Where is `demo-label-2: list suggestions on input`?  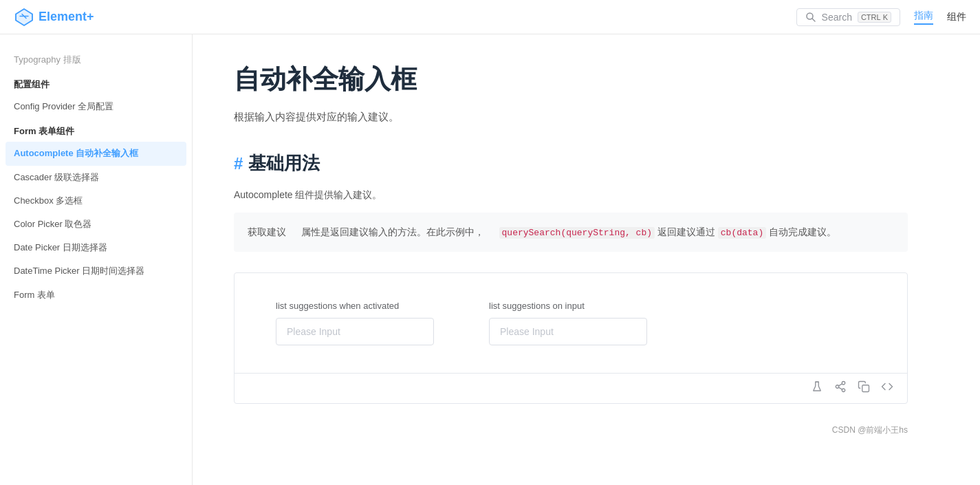
demo-label-2: list suggestions on input is located at coordinates (568, 305).